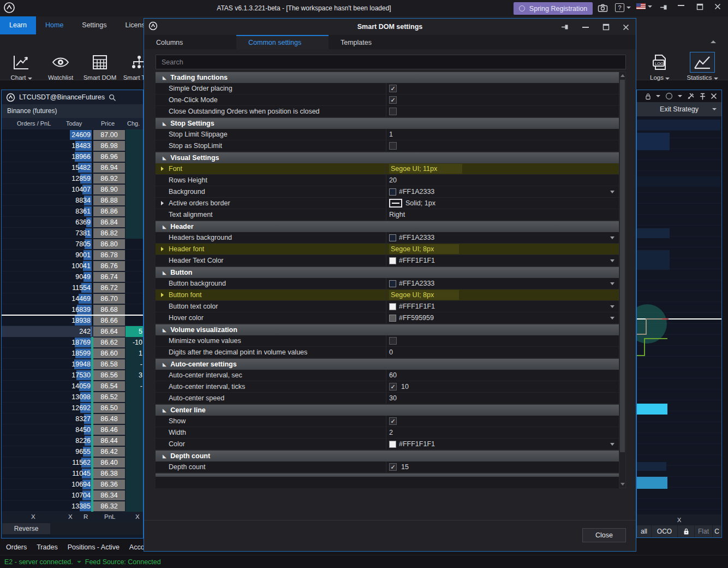 This screenshot has height=568, width=728. I want to click on dialog-tab-common-settings: Common settings, so click(283, 42).